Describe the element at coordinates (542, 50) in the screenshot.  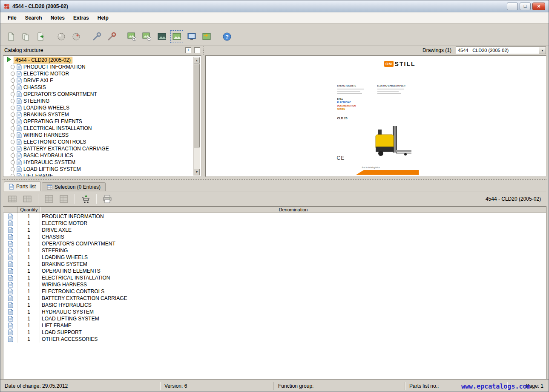
I see `chevron-down-icon: ▼` at that location.